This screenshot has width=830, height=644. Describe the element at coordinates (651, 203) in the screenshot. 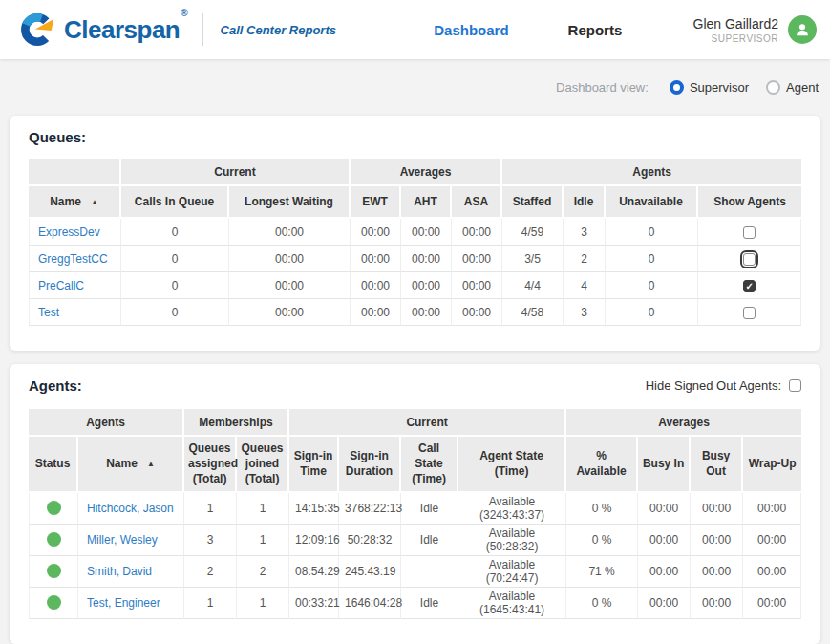

I see `col-unavailable: Unavailable` at that location.